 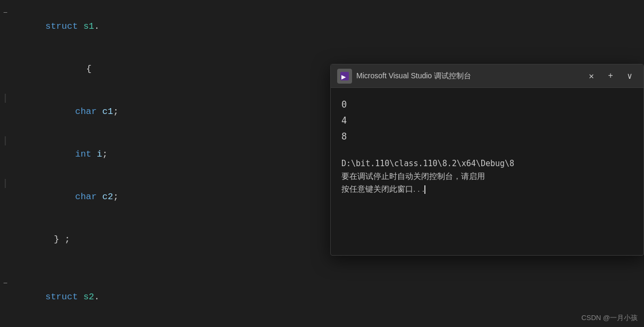 What do you see at coordinates (468, 76) in the screenshot?
I see `console-title-text: Microsoft Visual Studio 调试控制台` at bounding box center [468, 76].